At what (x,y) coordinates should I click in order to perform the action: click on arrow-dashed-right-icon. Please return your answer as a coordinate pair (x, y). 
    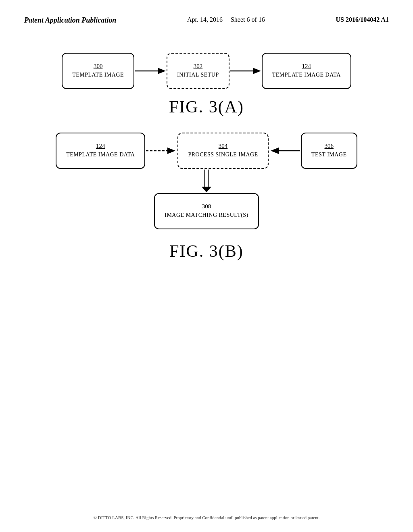
    Looking at the image, I should click on (161, 151).